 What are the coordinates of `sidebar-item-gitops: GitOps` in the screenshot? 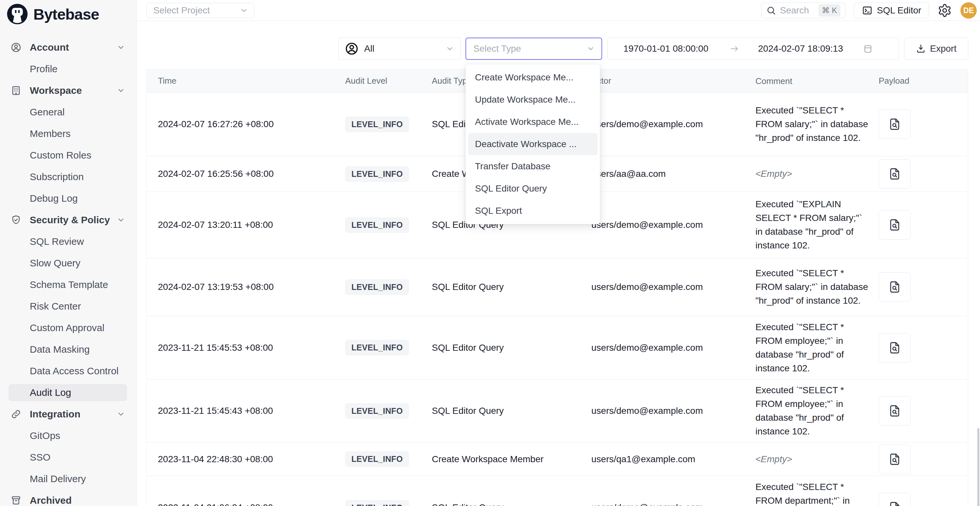 It's located at (68, 436).